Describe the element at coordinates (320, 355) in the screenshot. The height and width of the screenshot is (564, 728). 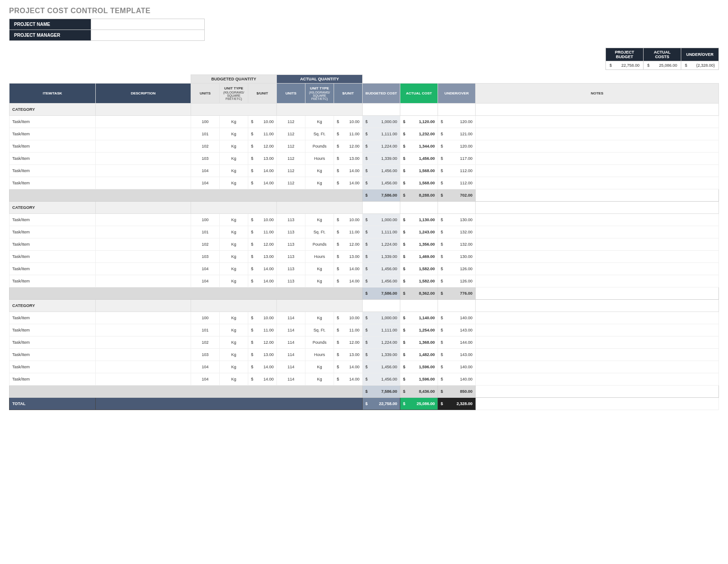
I see `cell-autype: Hours` at that location.